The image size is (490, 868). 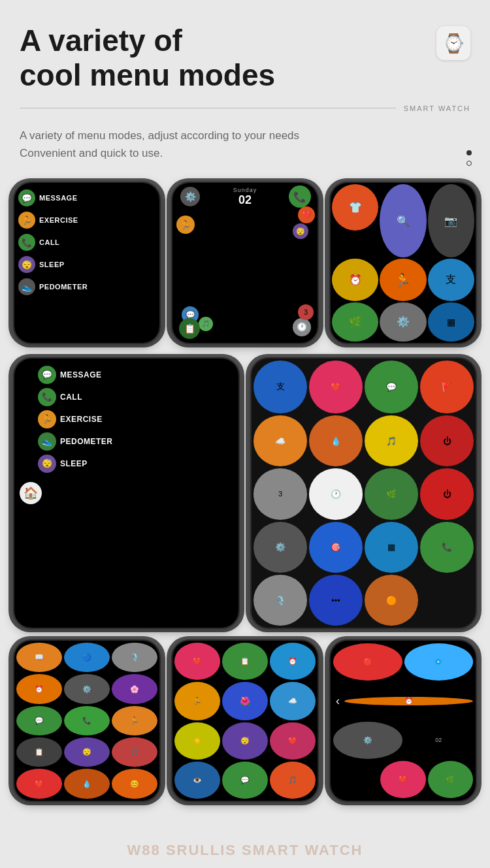 I want to click on app-num3: 3, so click(x=280, y=494).